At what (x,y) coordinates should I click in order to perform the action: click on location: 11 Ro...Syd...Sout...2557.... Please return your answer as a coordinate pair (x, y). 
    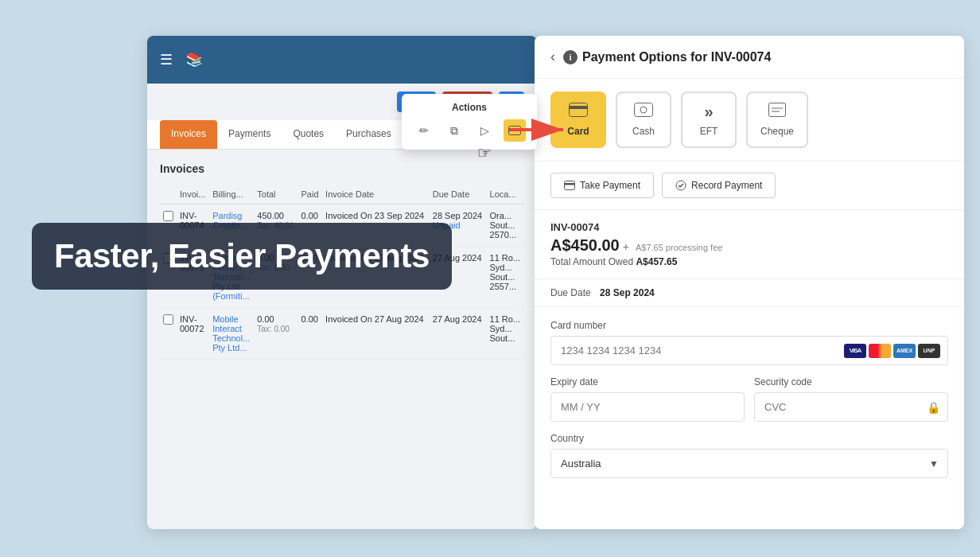
    Looking at the image, I should click on (506, 277).